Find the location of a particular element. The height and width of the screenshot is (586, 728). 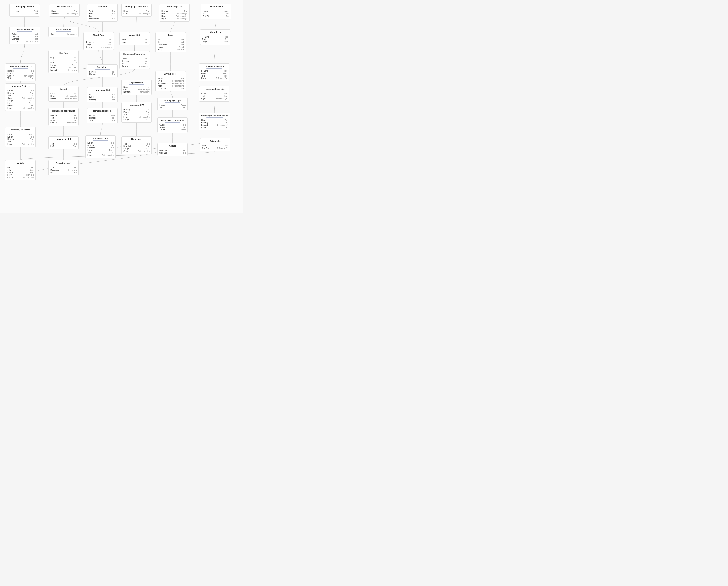

field-name-label: title is located at coordinates (159, 40).